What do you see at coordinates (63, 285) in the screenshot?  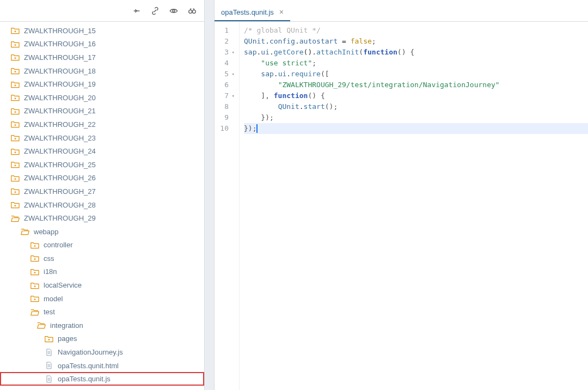 I see `tree-item-label: localService` at bounding box center [63, 285].